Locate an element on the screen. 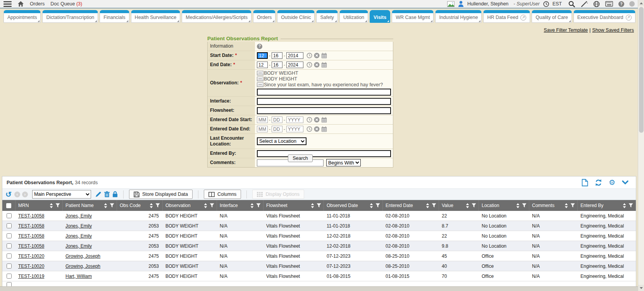  patient-name-link: Hart, William is located at coordinates (79, 276).